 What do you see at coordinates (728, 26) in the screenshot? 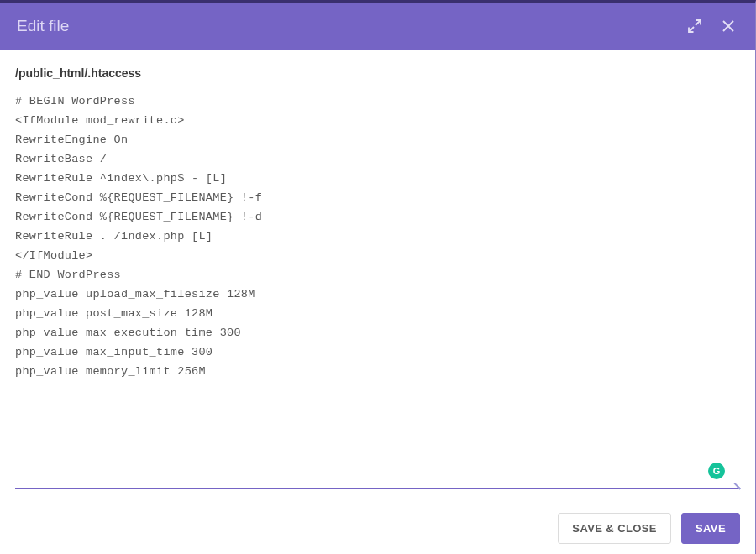
I see `close-icon` at bounding box center [728, 26].